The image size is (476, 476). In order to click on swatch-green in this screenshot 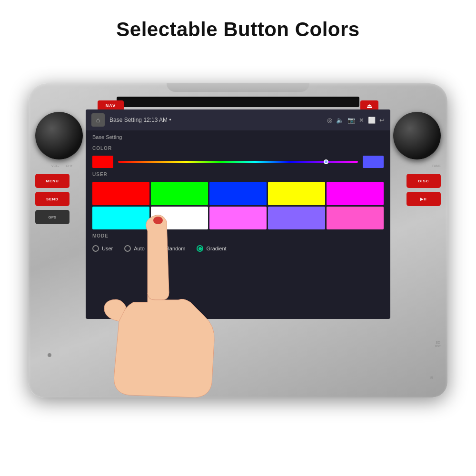, I will do `click(179, 193)`.